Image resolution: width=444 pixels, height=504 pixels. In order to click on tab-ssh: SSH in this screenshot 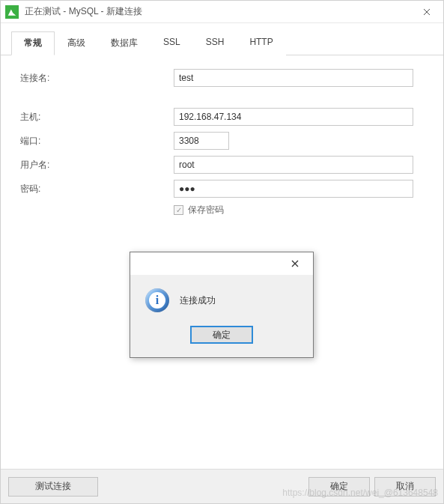, I will do `click(216, 43)`.